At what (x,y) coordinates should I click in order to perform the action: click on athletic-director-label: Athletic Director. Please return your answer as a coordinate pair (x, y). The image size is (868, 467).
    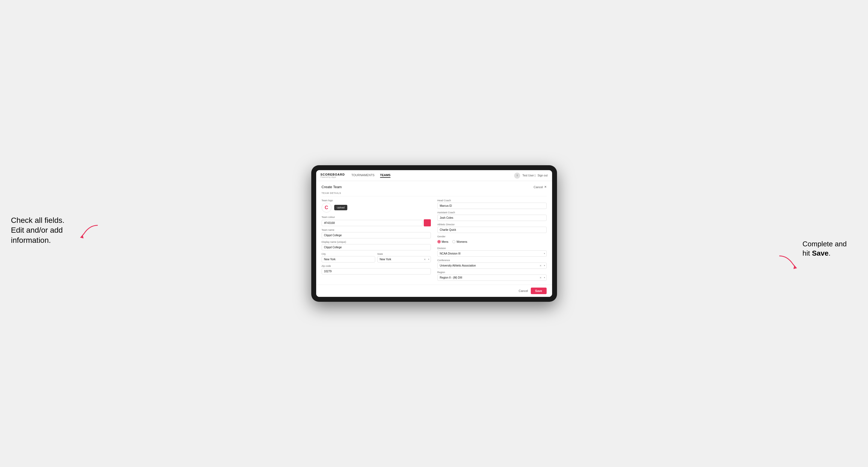
    Looking at the image, I should click on (492, 224).